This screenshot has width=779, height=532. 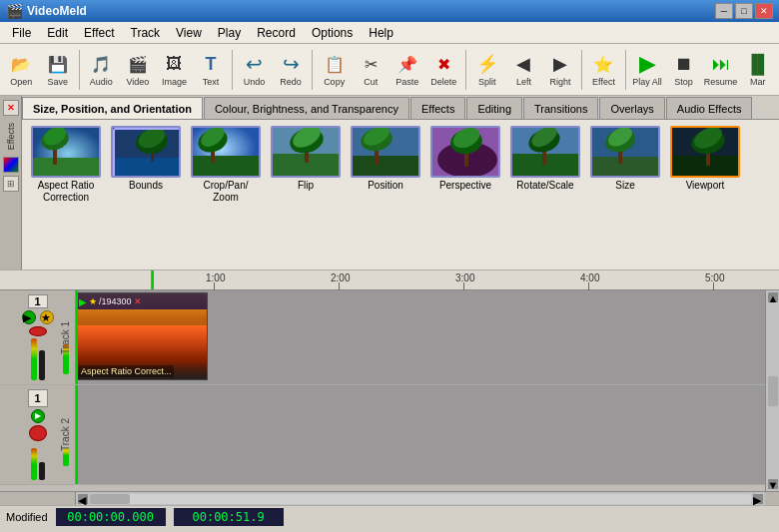 What do you see at coordinates (773, 484) in the screenshot?
I see `scrollbar-down-button: ▼` at bounding box center [773, 484].